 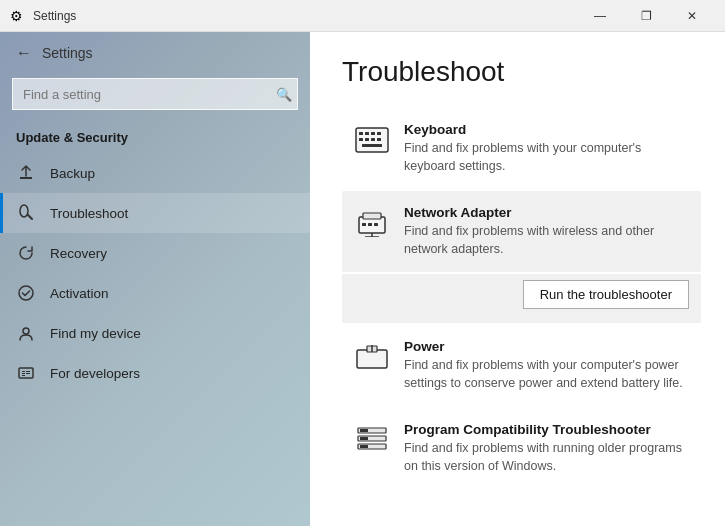 What do you see at coordinates (372, 440) in the screenshot?
I see `program-compat-icon` at bounding box center [372, 440].